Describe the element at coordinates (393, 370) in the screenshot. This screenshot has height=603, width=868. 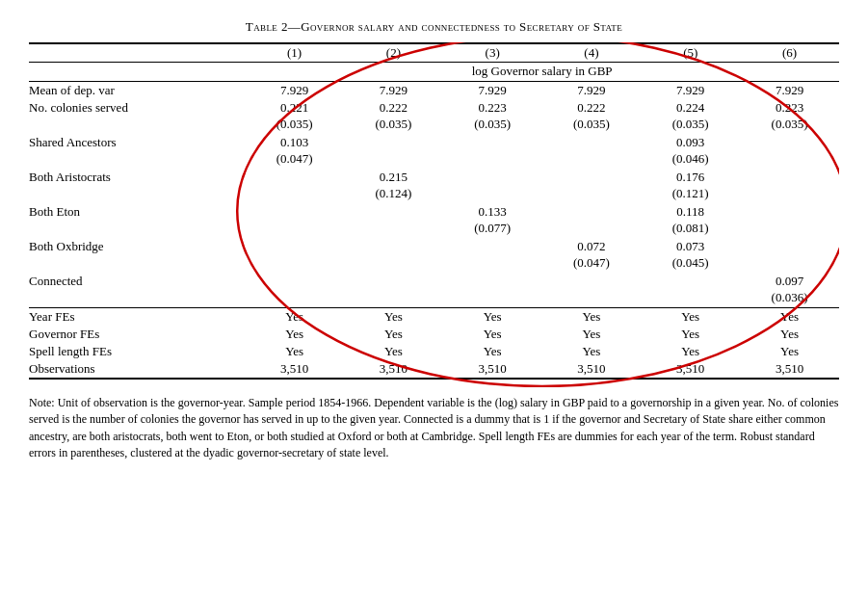
I see `observations-2: 3,510` at that location.